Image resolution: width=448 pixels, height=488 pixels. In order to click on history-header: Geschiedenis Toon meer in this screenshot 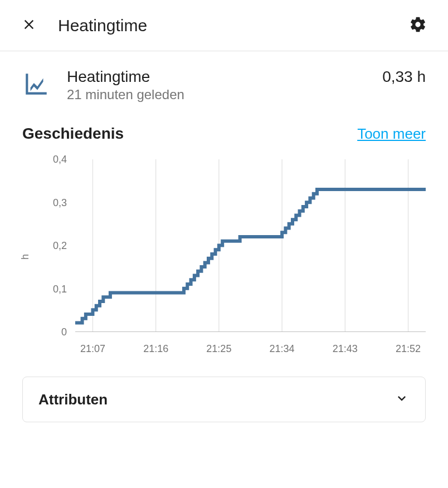, I will do `click(224, 134)`.